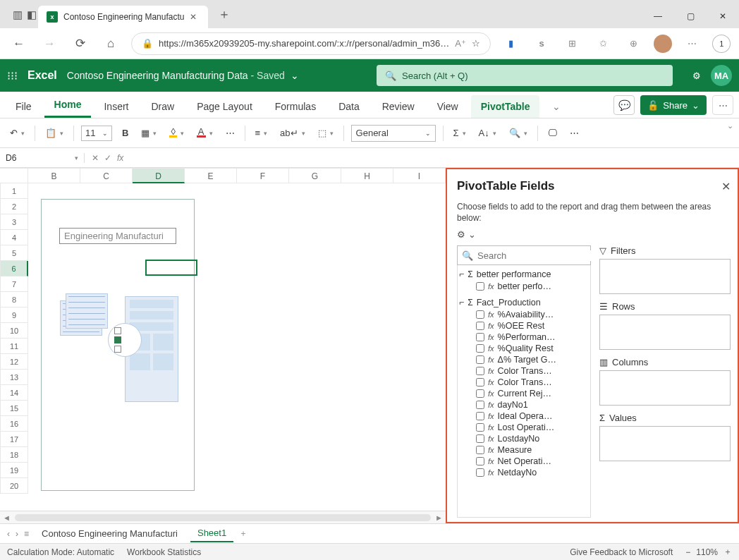  What do you see at coordinates (488, 133) in the screenshot?
I see `sort-button: A↓` at bounding box center [488, 133].